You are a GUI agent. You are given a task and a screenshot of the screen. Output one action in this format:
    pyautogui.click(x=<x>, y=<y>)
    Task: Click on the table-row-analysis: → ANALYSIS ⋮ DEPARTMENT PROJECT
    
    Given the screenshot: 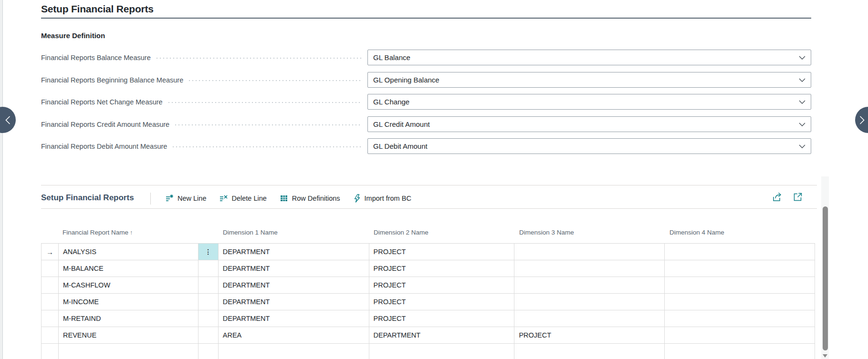 What is the action you would take?
    pyautogui.click(x=428, y=252)
    